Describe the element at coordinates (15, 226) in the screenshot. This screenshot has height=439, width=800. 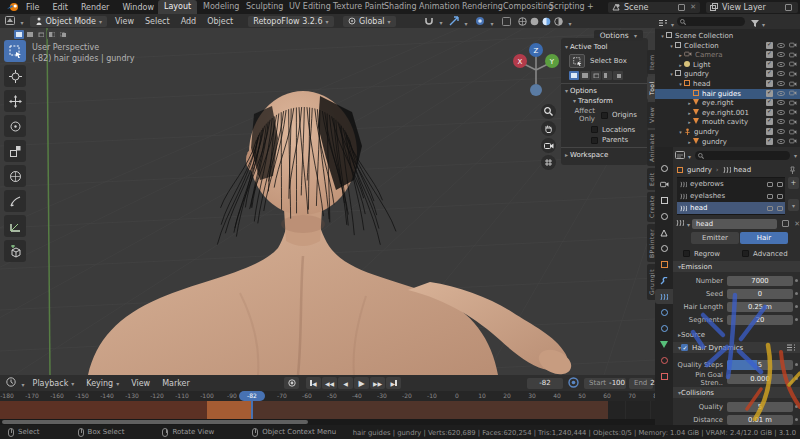
I see `tool-measure` at that location.